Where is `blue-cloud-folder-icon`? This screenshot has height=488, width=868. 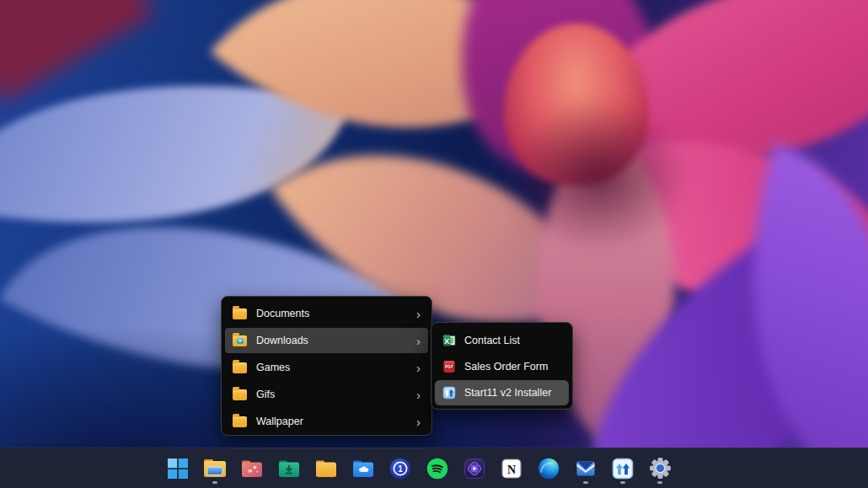
blue-cloud-folder-icon is located at coordinates (363, 469).